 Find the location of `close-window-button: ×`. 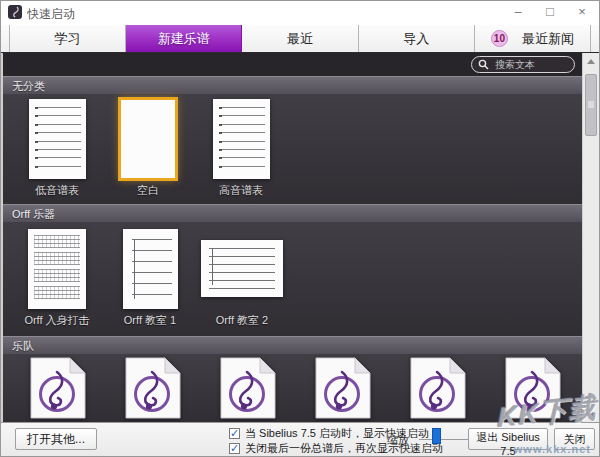

close-window-button: × is located at coordinates (582, 12).